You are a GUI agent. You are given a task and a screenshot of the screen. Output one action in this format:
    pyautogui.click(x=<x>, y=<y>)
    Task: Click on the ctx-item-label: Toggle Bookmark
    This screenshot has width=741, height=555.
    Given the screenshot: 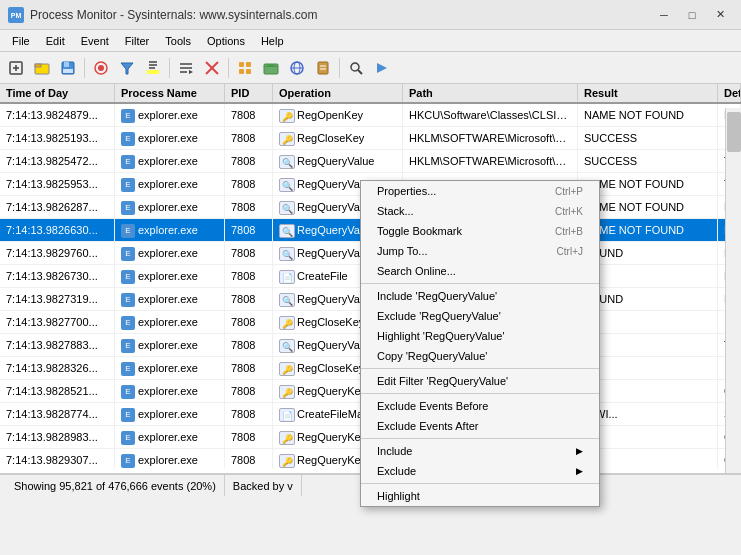 What is the action you would take?
    pyautogui.click(x=420, y=231)
    